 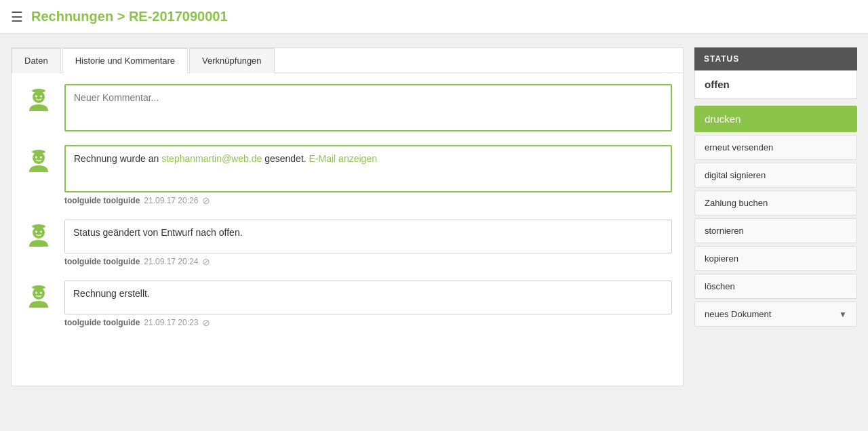 I want to click on comment-box-3: Rechnung erstellt., so click(x=368, y=297).